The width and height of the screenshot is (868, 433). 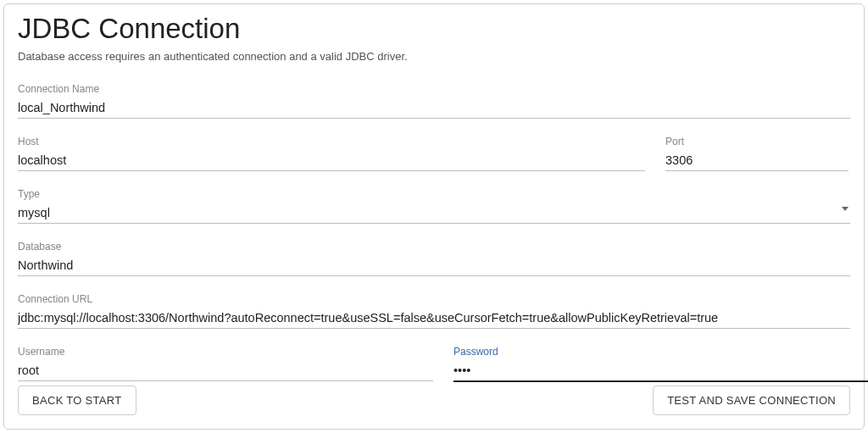 What do you see at coordinates (757, 153) in the screenshot?
I see `port-field-group: Port` at bounding box center [757, 153].